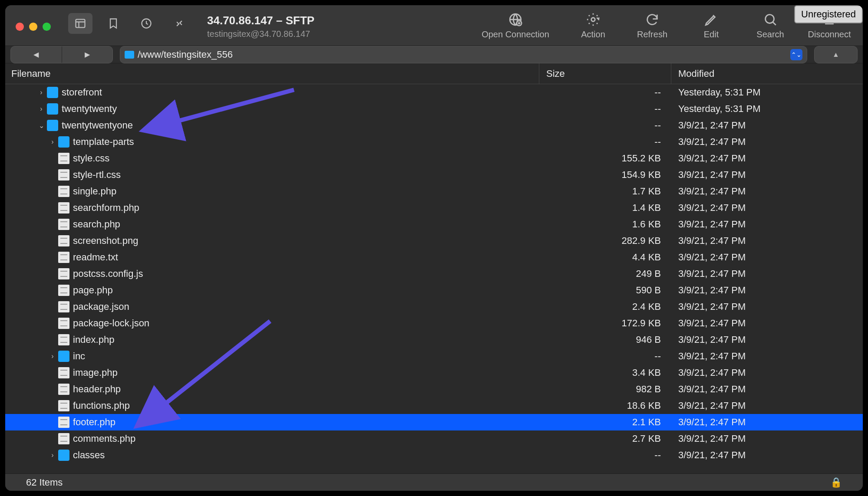 This screenshot has height=496, width=868. I want to click on file-size: 1.4 KB, so click(605, 208).